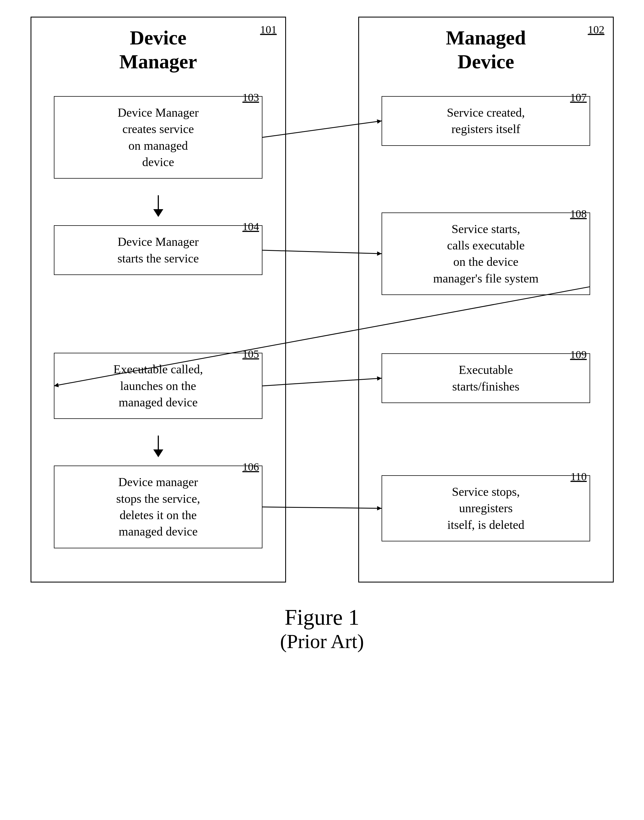 The width and height of the screenshot is (644, 820). I want to click on step-103: 103 Device Managercreates serviceon mana…, so click(158, 137).